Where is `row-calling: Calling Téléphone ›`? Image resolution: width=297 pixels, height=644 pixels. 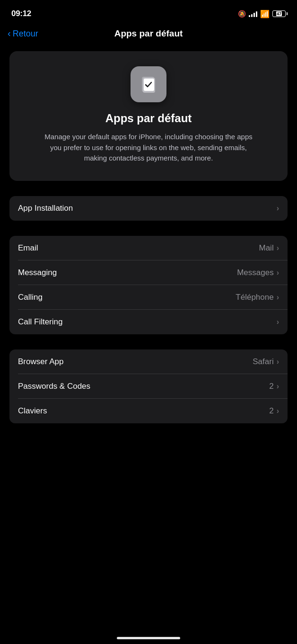
row-calling: Calling Téléphone › is located at coordinates (148, 297).